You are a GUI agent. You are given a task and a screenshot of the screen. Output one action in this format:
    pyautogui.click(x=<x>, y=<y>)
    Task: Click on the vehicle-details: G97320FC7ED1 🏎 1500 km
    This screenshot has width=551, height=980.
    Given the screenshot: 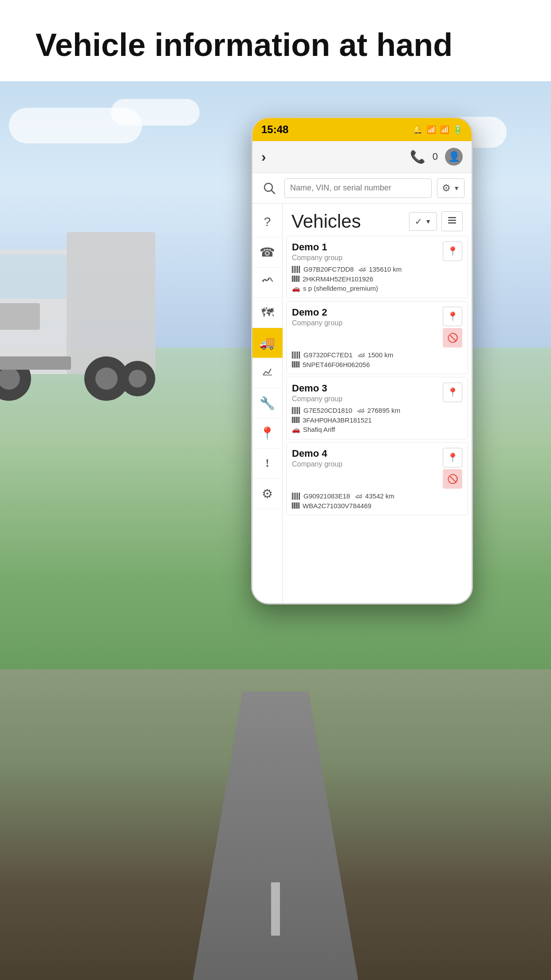 What is the action you would take?
    pyautogui.click(x=377, y=360)
    